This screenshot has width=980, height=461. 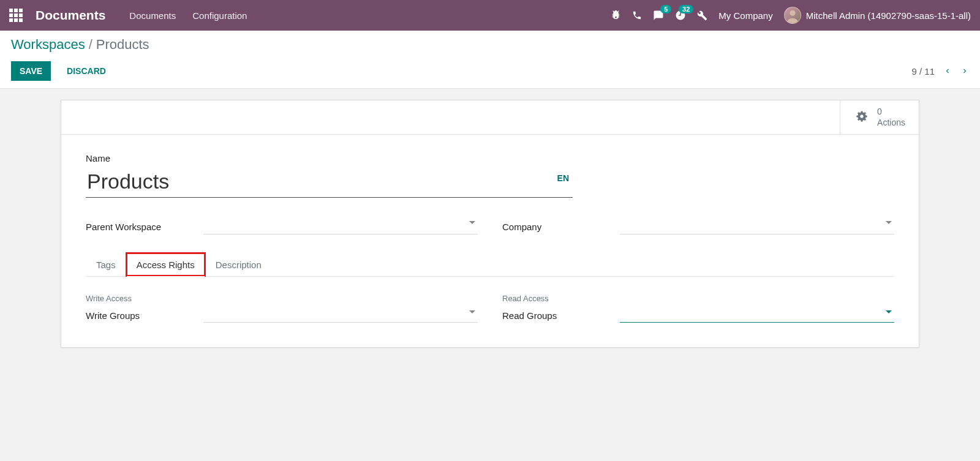 I want to click on tabs: Tags Access Rights Description, so click(x=490, y=264).